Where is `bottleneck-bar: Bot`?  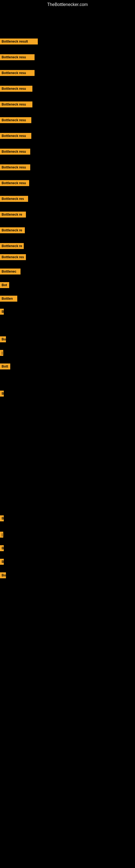 bottleneck-bar: Bot is located at coordinates (5, 285).